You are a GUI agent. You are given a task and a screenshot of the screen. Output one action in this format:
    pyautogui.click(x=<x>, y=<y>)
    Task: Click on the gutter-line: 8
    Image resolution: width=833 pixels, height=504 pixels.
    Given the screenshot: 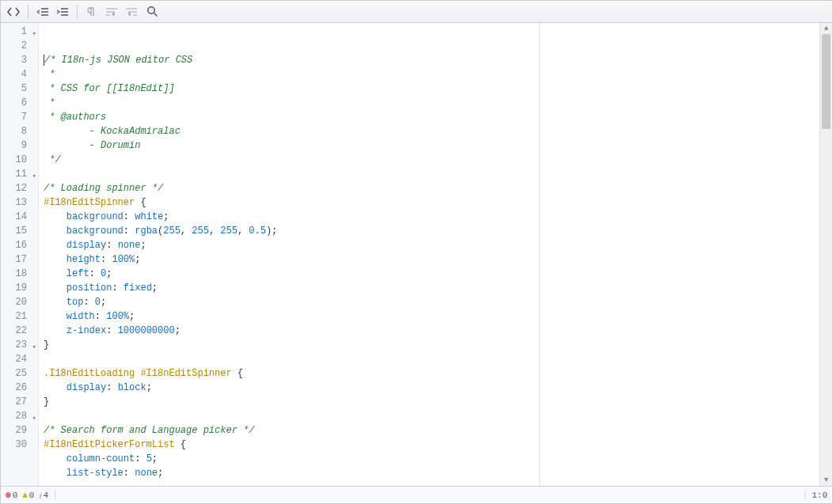 What is the action you would take?
    pyautogui.click(x=19, y=131)
    